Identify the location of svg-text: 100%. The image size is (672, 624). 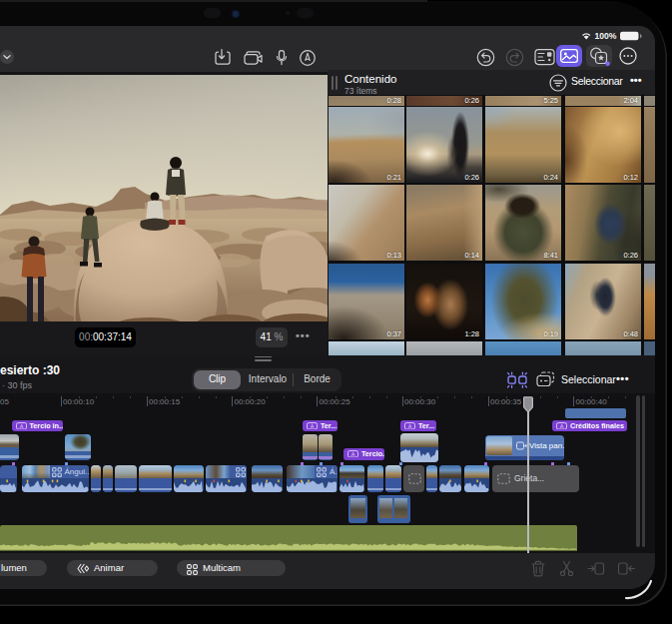
(606, 36).